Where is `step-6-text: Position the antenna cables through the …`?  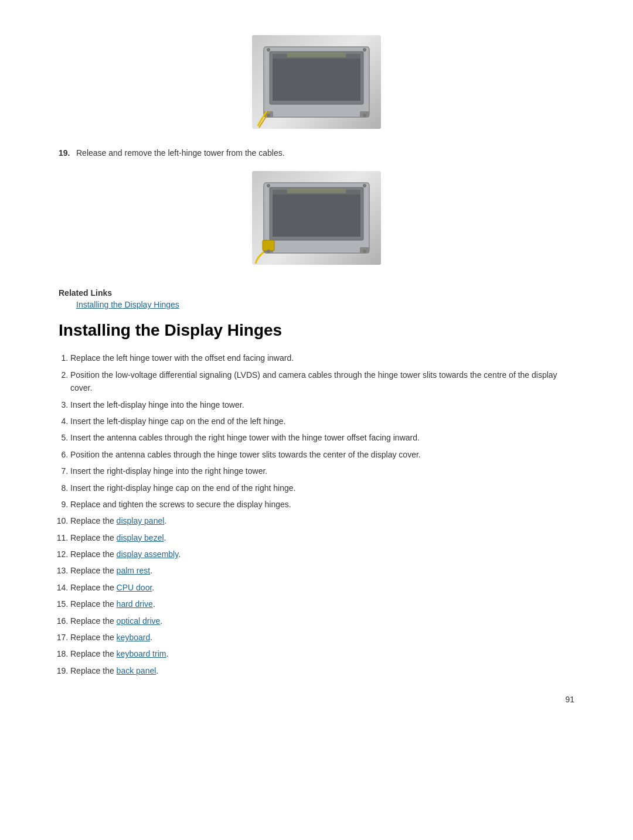 step-6-text: Position the antenna cables through the … is located at coordinates (246, 455).